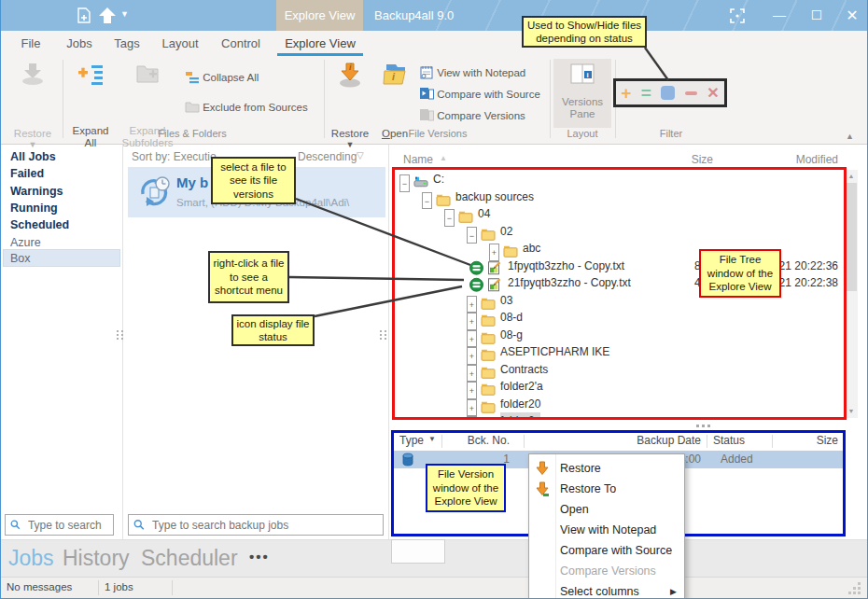 This screenshot has height=599, width=868. What do you see at coordinates (350, 75) in the screenshot?
I see `restore-version-icon: i` at bounding box center [350, 75].